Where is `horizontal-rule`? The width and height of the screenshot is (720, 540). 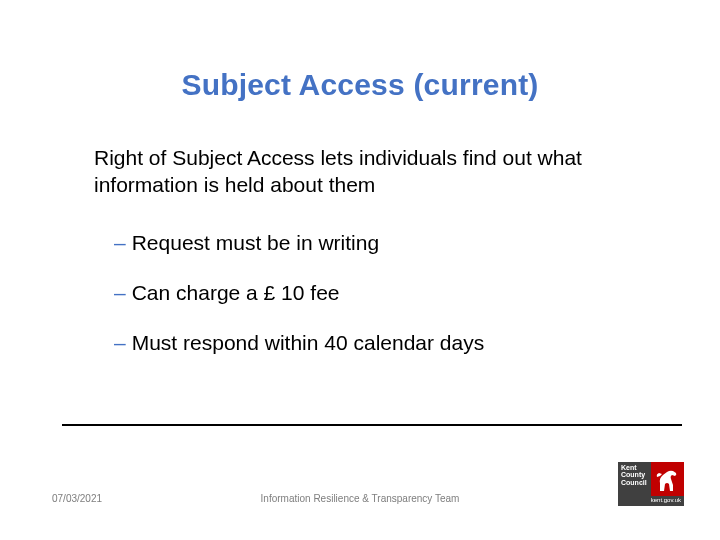
horizontal-rule is located at coordinates (372, 425).